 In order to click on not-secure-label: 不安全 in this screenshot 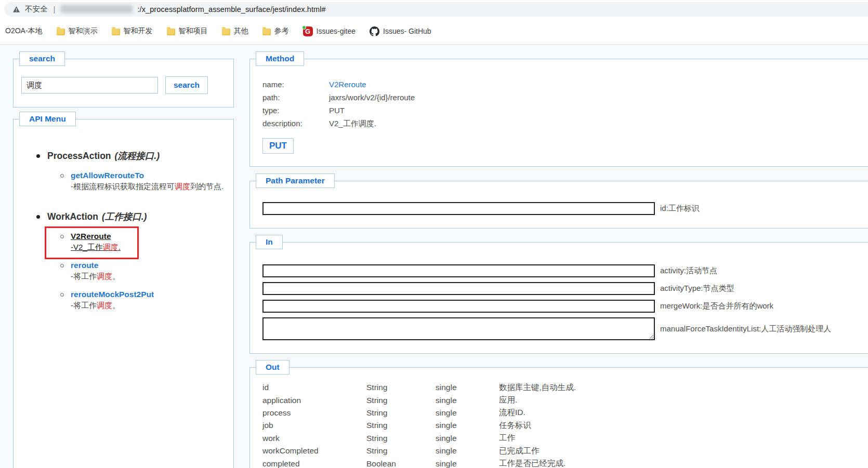, I will do `click(36, 9)`.